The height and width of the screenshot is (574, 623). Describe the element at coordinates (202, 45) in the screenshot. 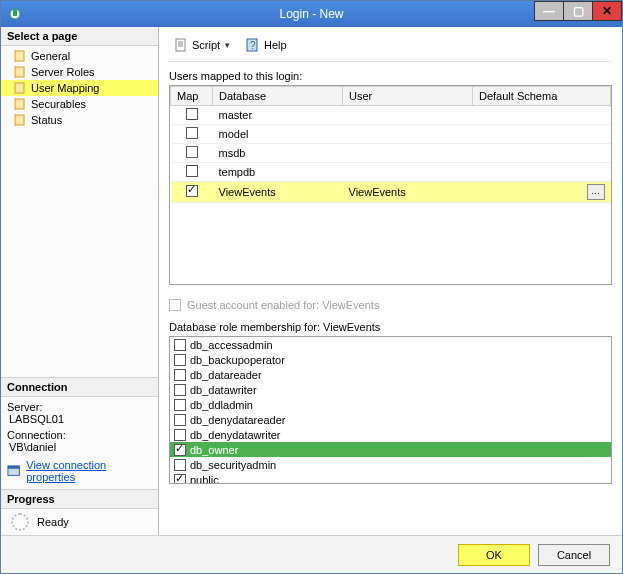

I see `script-button: Script ▼` at that location.